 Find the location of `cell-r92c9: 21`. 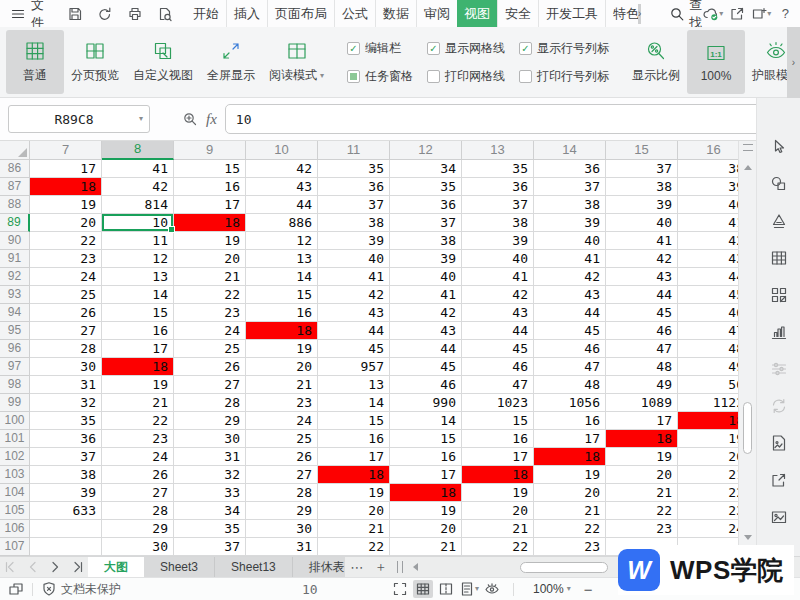

cell-r92c9: 21 is located at coordinates (210, 277).